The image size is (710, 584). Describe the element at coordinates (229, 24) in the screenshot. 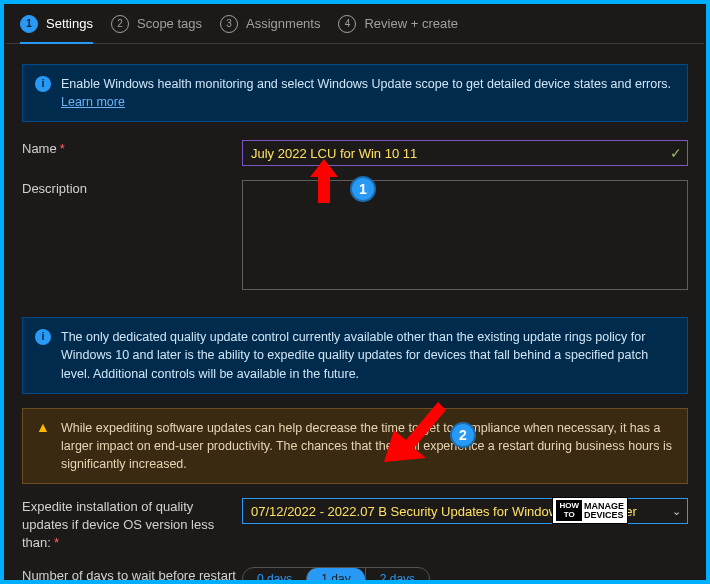

I see `step-number: 3` at that location.